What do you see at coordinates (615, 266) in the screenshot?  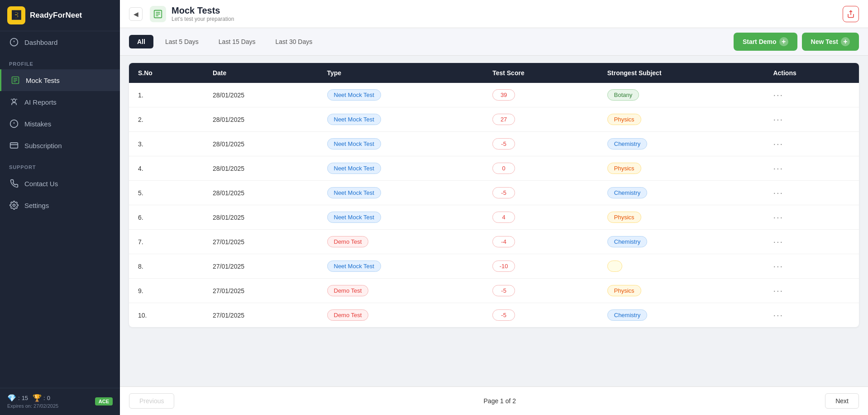 I see `subject-badge` at bounding box center [615, 266].